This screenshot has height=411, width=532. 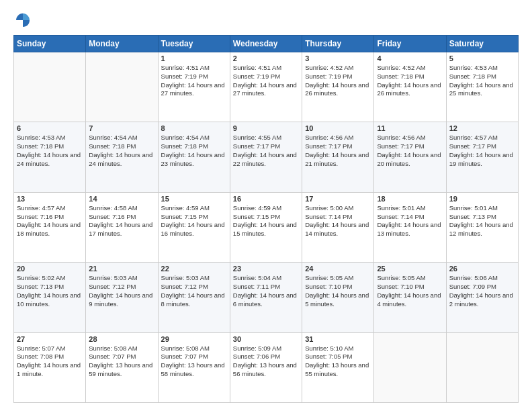 What do you see at coordinates (338, 269) in the screenshot?
I see `day-number: 24` at bounding box center [338, 269].